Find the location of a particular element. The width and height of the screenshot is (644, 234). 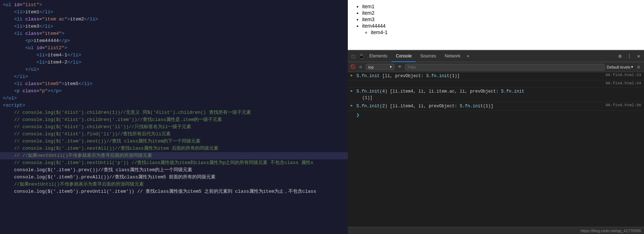

editor-line: // console.log($('#list').find('li'))//查… is located at coordinates (174, 134).